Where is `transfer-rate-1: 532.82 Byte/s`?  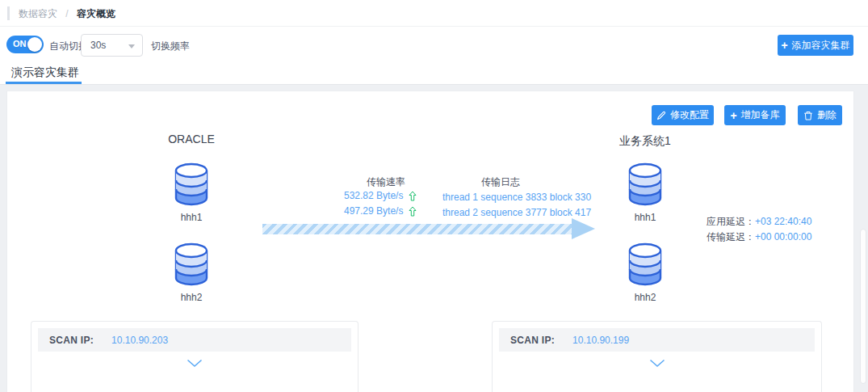 transfer-rate-1: 532.82 Byte/s is located at coordinates (373, 196).